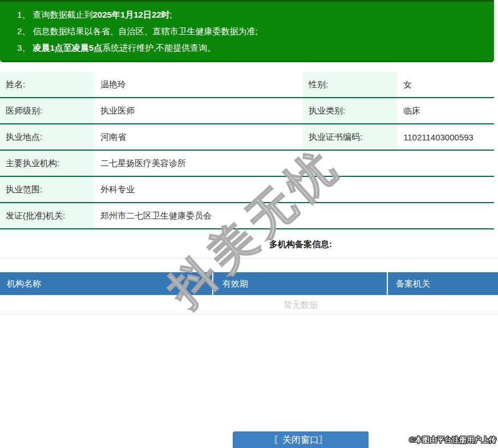  I want to click on main-institution-label: 主要执业机构:, so click(47, 163).